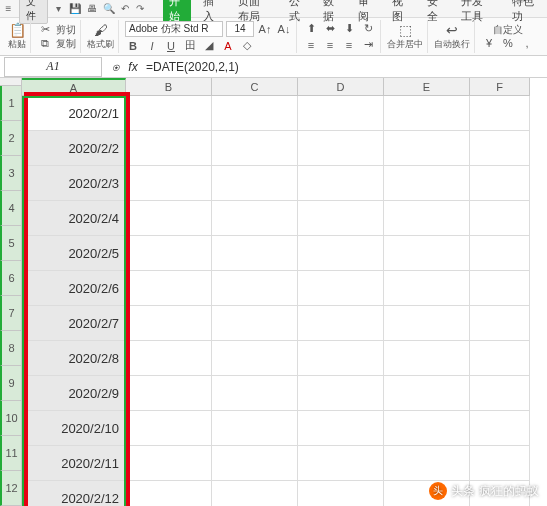 The height and width of the screenshot is (506, 547). What do you see at coordinates (74, 114) in the screenshot?
I see `cell: 2020/2/1` at bounding box center [74, 114].